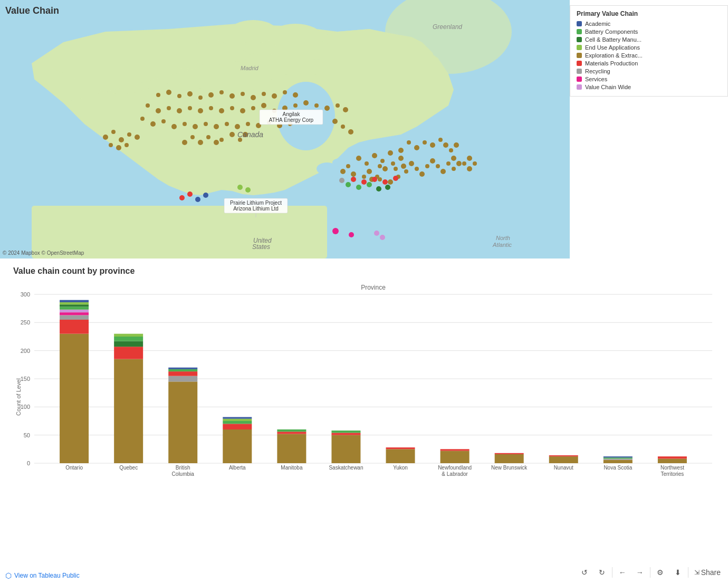  I want to click on legend-item: Battery Components, so click(649, 32).